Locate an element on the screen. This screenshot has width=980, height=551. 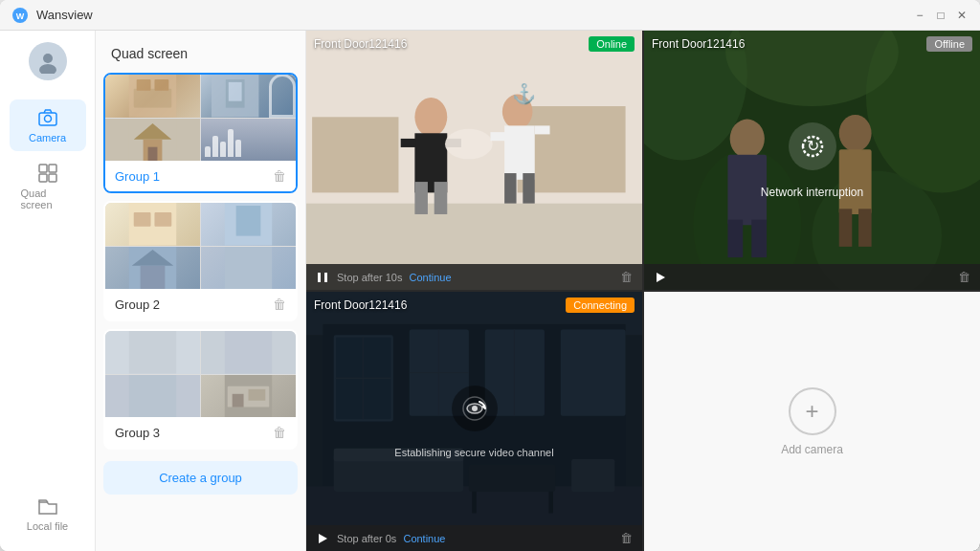
cam2-message: Network interruption is located at coordinates (812, 192).